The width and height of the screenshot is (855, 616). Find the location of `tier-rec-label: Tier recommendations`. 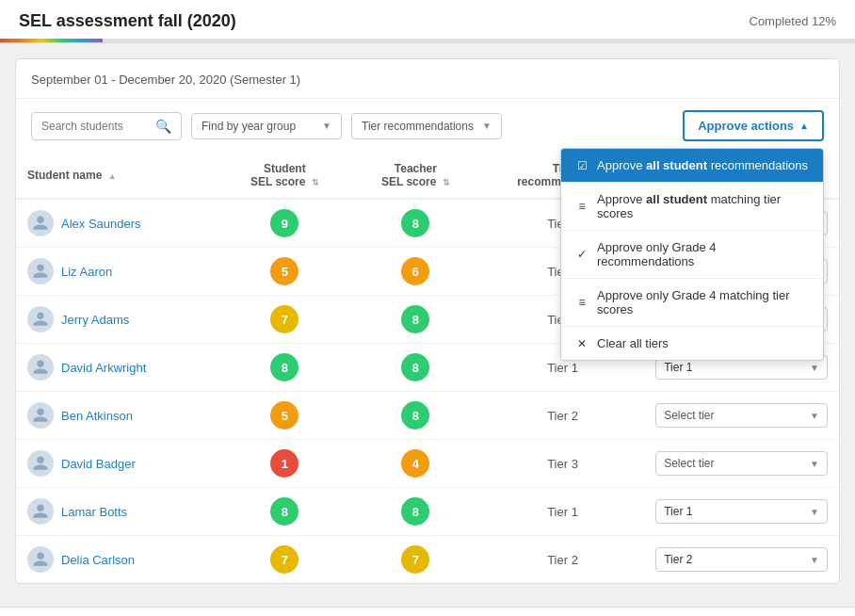

tier-rec-label: Tier recommendations is located at coordinates (418, 126).